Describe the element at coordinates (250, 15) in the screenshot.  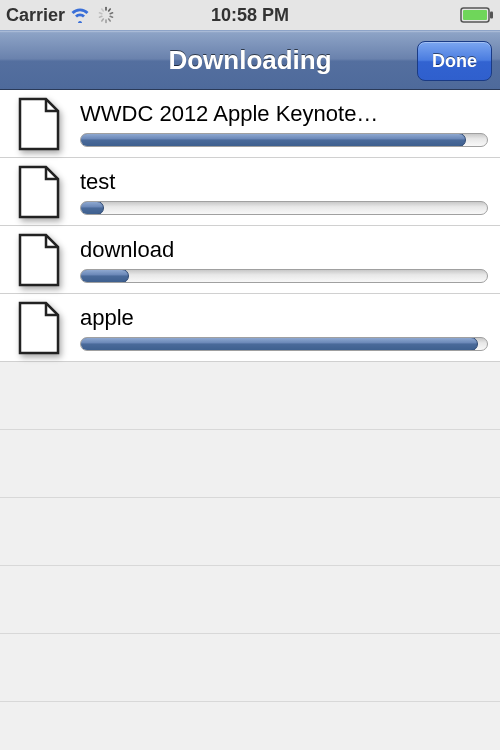
I see `status-bar: Carrier` at that location.